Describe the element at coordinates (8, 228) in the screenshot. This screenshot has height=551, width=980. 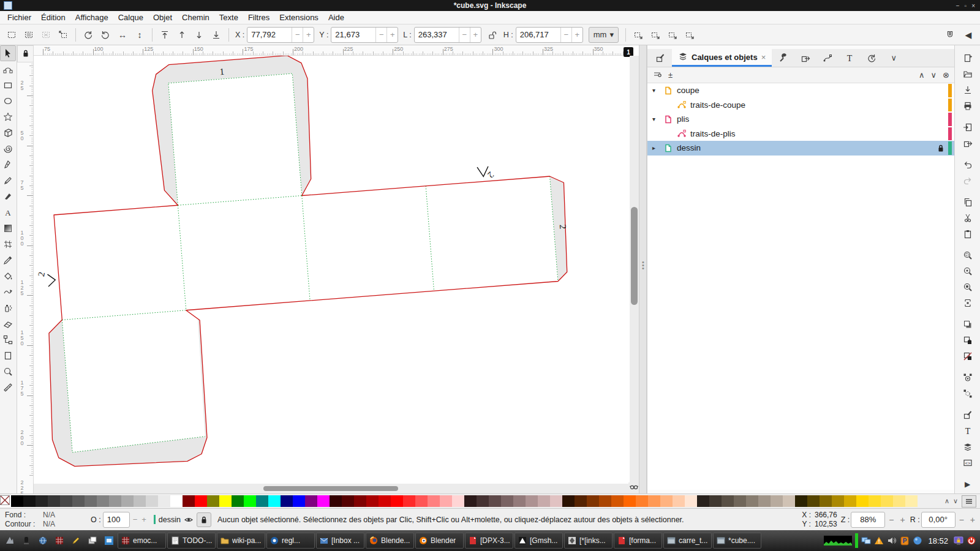
I see `tool-gradient` at that location.